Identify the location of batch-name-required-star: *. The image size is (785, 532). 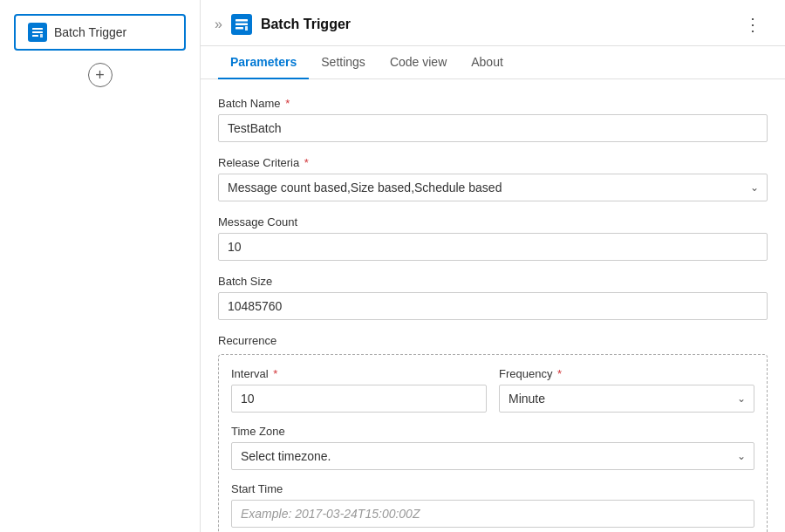
(286, 103).